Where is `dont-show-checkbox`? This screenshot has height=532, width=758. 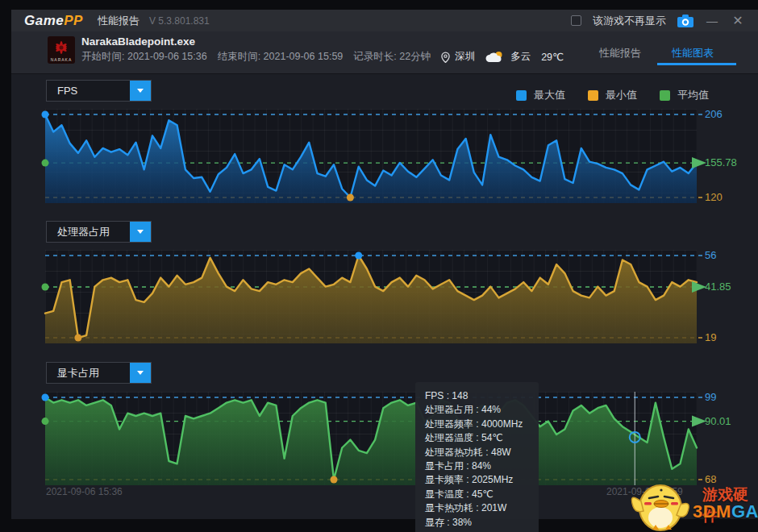 dont-show-checkbox is located at coordinates (576, 21).